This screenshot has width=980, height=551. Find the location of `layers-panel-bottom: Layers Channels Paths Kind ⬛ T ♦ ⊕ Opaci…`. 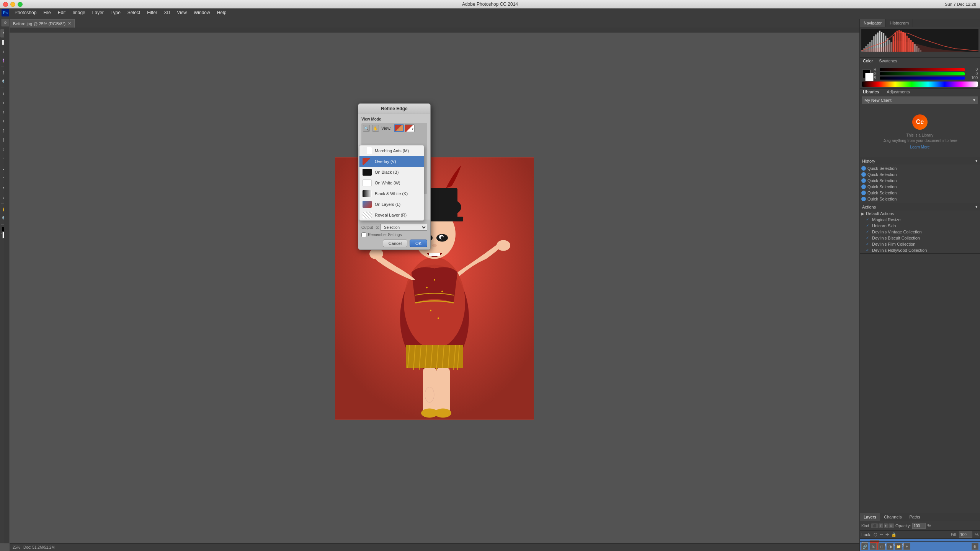

layers-panel-bottom: Layers Channels Paths Kind ⬛ T ♦ ⊕ Opaci… is located at coordinates (920, 532).